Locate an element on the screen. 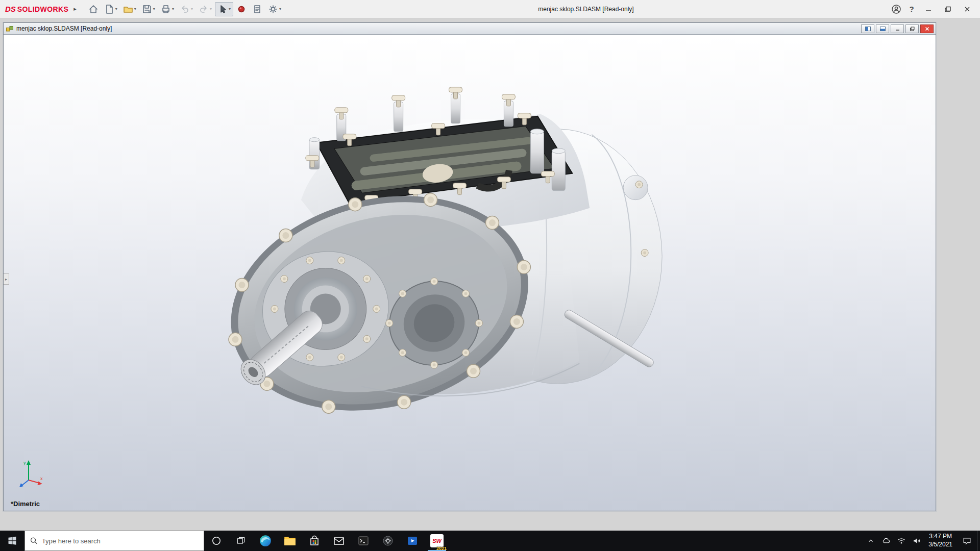 Image resolution: width=980 pixels, height=551 pixels. doc-tile-left-button is located at coordinates (868, 29).